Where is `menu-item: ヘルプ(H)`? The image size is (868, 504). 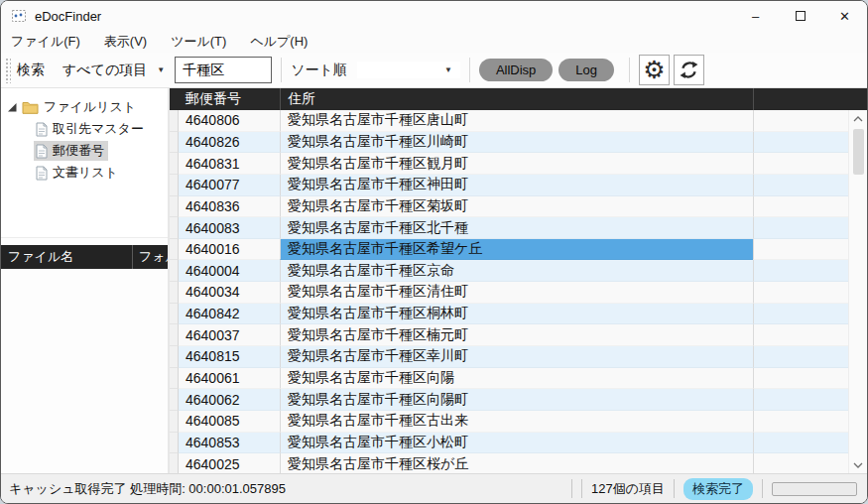
menu-item: ヘルプ(H) is located at coordinates (279, 42).